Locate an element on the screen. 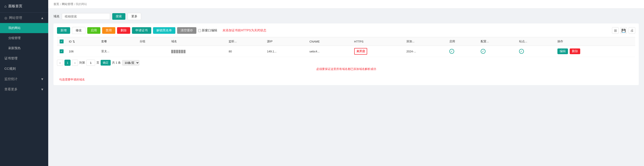 Image resolution: width=644 pixels, height=166 pixels. sidebar-item-cc-rules: CC规则 is located at coordinates (24, 69).